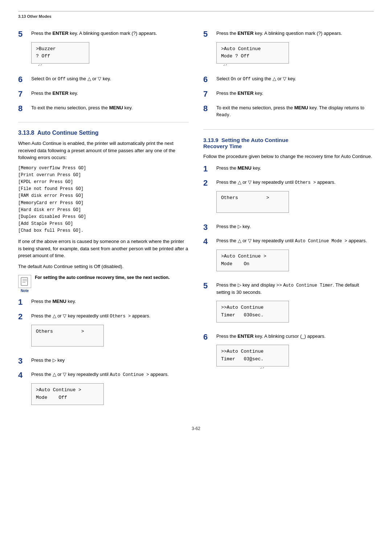 The height and width of the screenshot is (555, 392). What do you see at coordinates (103, 94) in the screenshot?
I see `step-7a-row: 7 Press the ENTER key.` at bounding box center [103, 94].